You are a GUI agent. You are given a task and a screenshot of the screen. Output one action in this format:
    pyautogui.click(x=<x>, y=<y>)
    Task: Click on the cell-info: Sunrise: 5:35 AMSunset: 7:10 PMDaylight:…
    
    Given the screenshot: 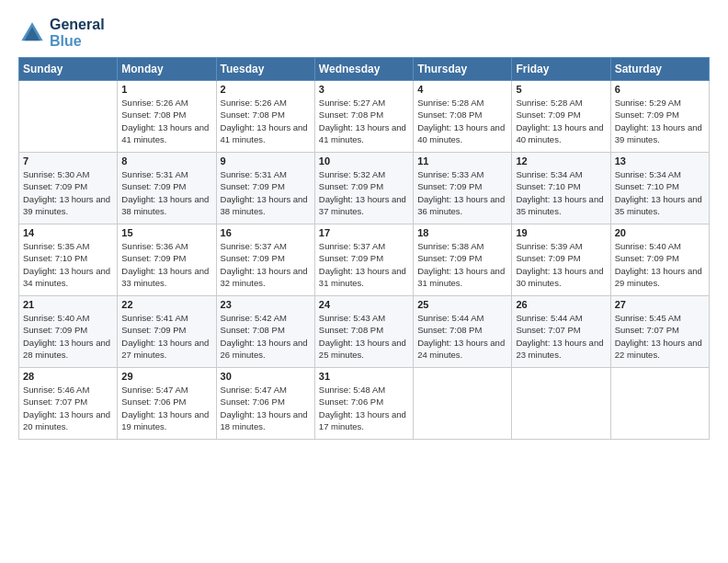 What is the action you would take?
    pyautogui.click(x=66, y=265)
    